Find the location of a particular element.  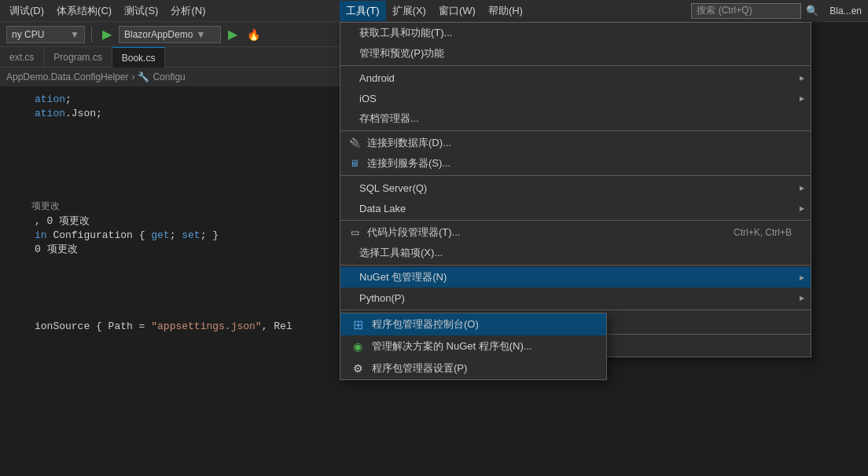

nuget-console-label: 程序包管理器控制台(O) is located at coordinates (425, 324).